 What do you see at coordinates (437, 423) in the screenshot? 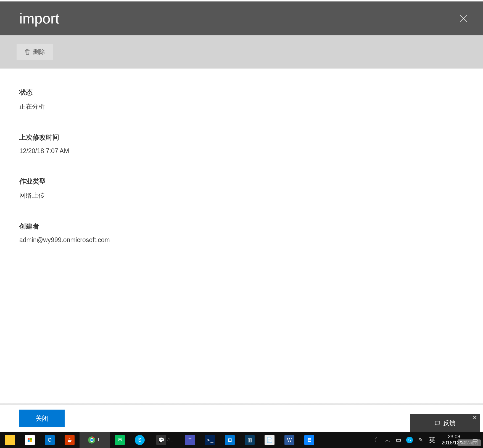
I see `chat-icon` at bounding box center [437, 423].